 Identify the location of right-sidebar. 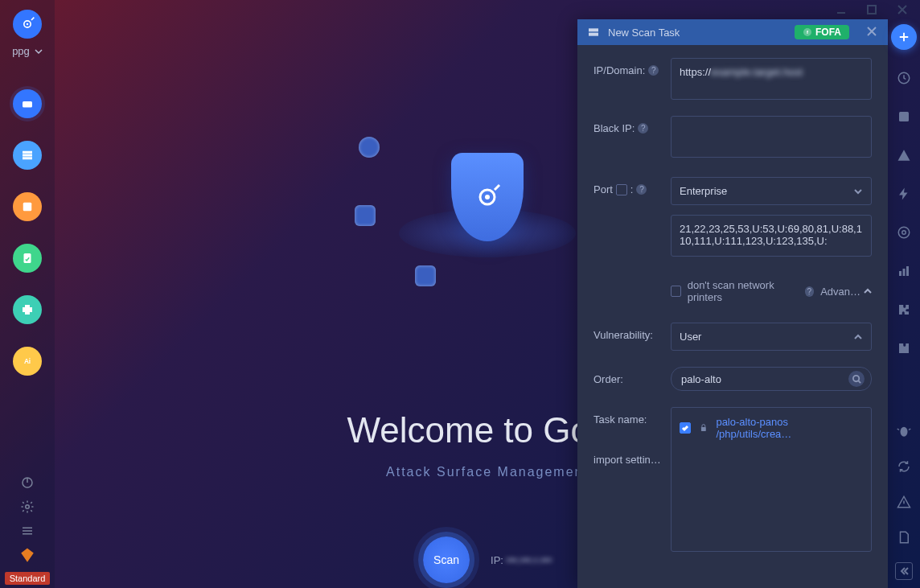
(904, 304).